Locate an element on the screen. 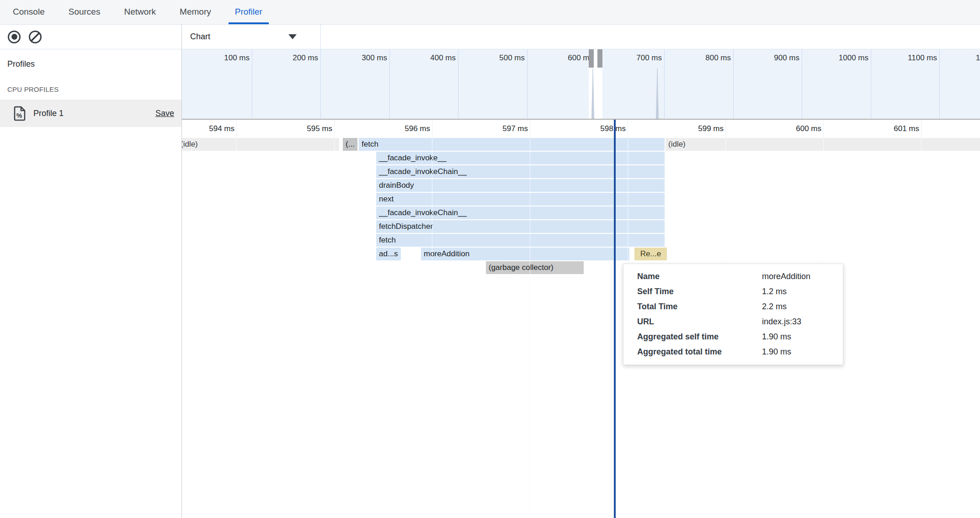 This screenshot has height=518, width=980. tooltip-row-label: Aggregated total time is located at coordinates (699, 352).